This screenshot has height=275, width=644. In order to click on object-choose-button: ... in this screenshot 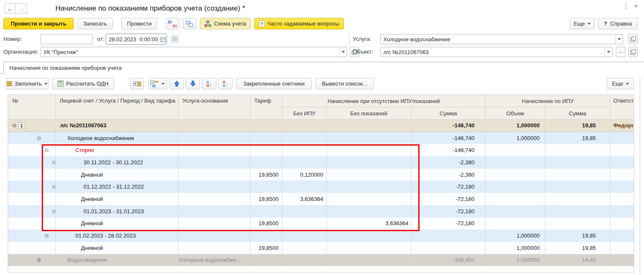, I will do `click(621, 52)`.